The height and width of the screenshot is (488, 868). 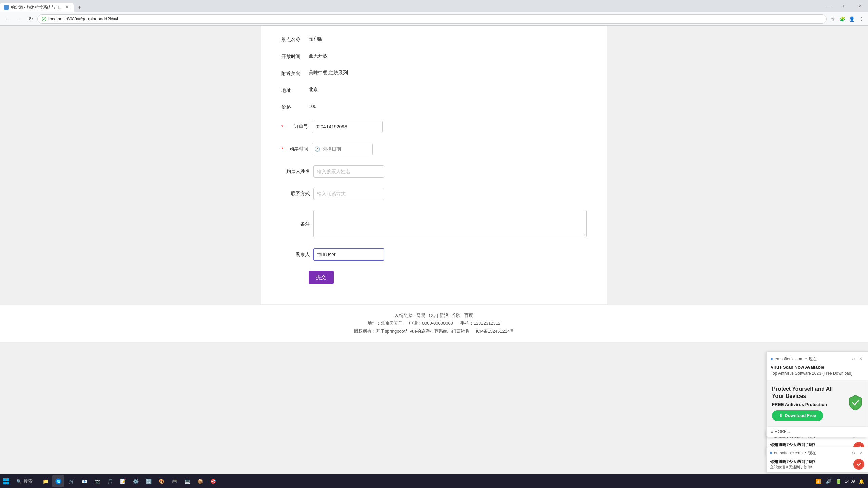 I want to click on buy-time-row: * 购票时间 🕐, so click(x=434, y=149).